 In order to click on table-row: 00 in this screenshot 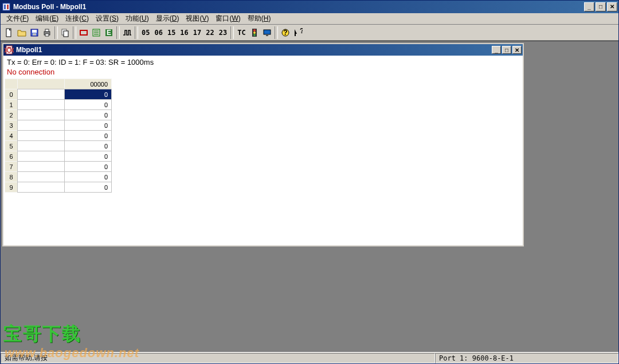, I will do `click(58, 95)`.